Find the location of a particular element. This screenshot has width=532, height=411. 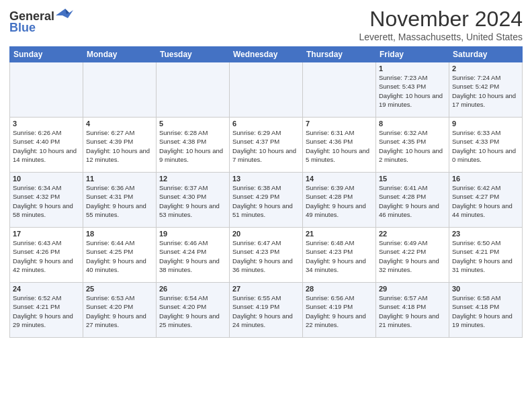

day-info: Sunrise: 6:55 AM Sunset: 4:19 PM Dayligh… is located at coordinates (266, 312).